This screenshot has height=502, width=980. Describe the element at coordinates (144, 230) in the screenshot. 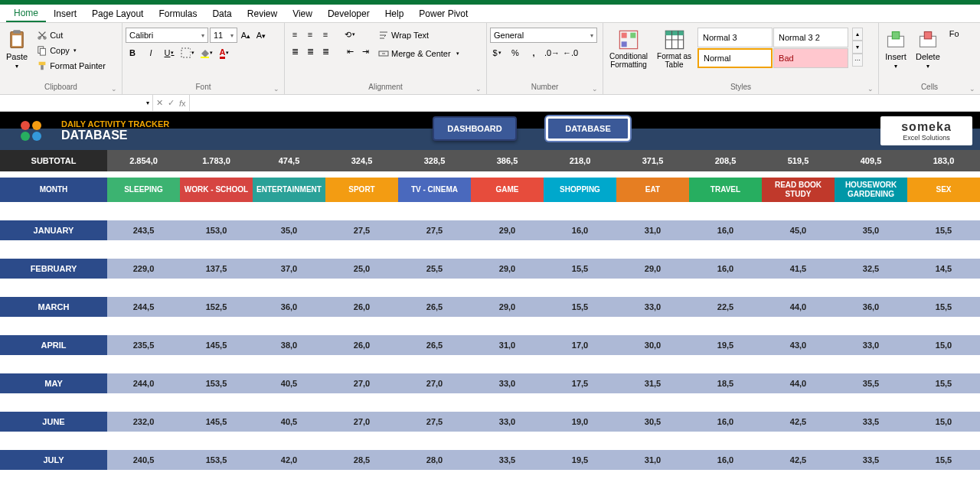

I see `data-cell: 243,5` at that location.